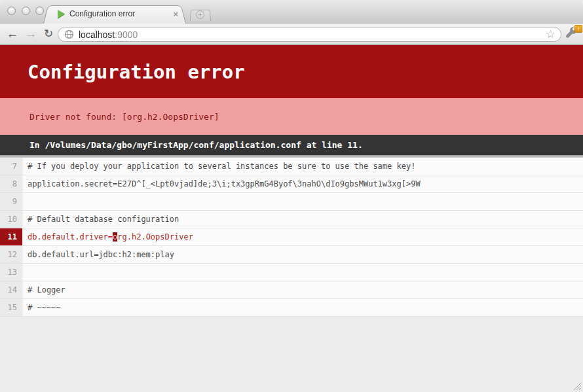 Image resolution: width=583 pixels, height=392 pixels. I want to click on wrench-menu-button: ↑, so click(573, 35).